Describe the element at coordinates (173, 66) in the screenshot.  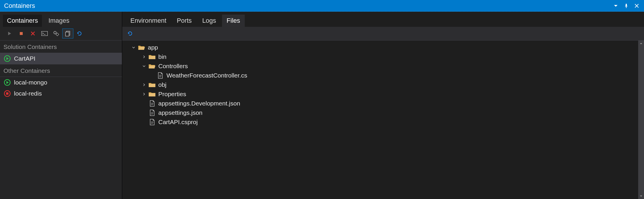
I see `tree-label: Controllers` at that location.